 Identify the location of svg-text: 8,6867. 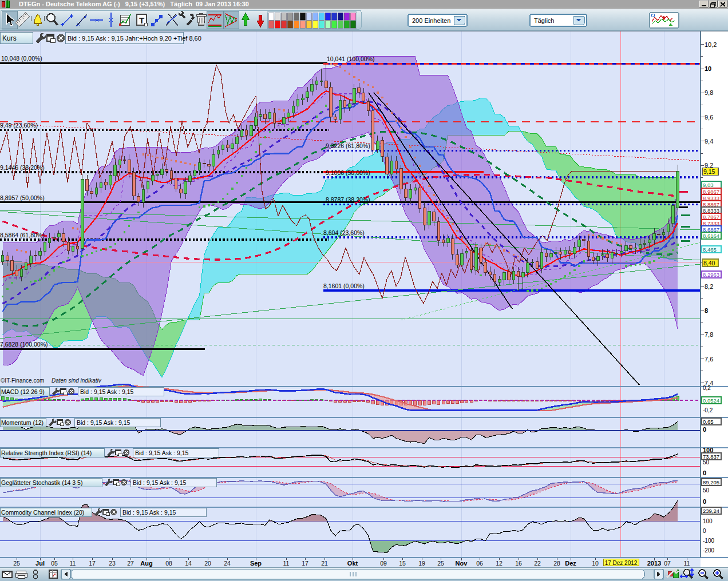
(711, 230).